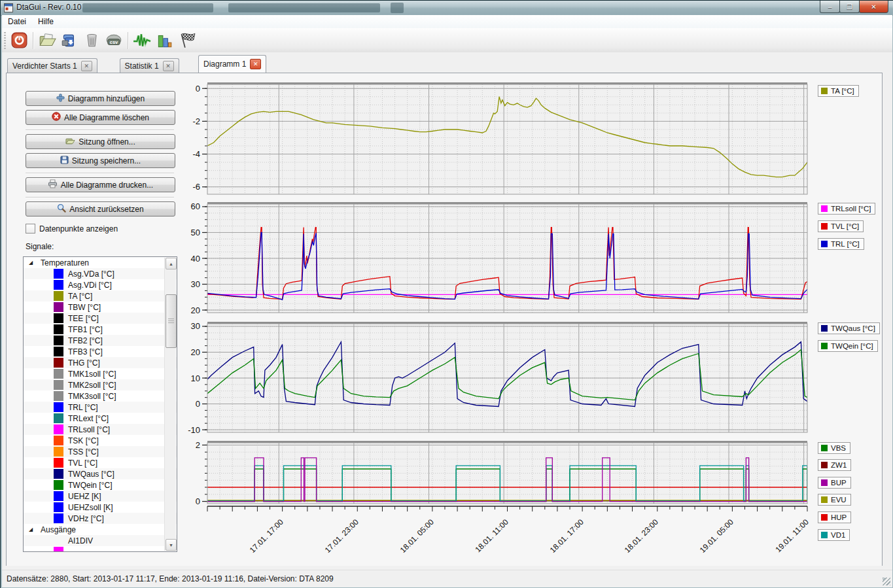 This screenshot has height=588, width=893. Describe the element at coordinates (100, 474) in the screenshot. I see `signal-item-twqaus-c: TWQaus [°C]` at that location.